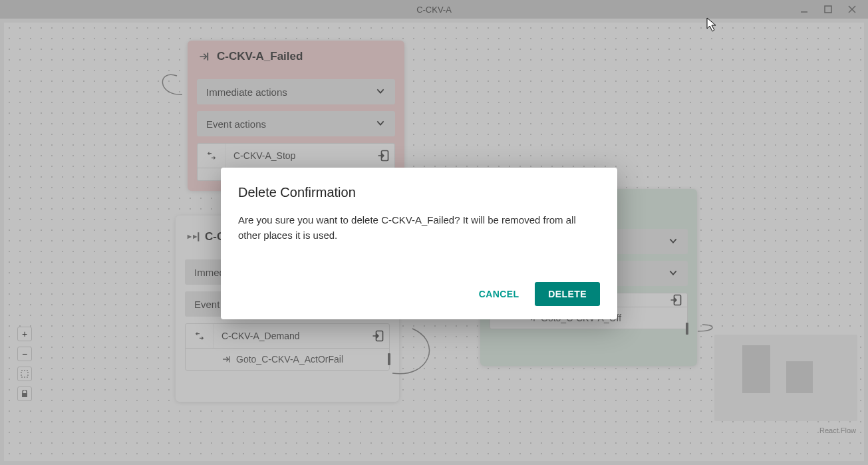  What do you see at coordinates (712, 25) in the screenshot?
I see `mouse-cursor-icon` at bounding box center [712, 25].